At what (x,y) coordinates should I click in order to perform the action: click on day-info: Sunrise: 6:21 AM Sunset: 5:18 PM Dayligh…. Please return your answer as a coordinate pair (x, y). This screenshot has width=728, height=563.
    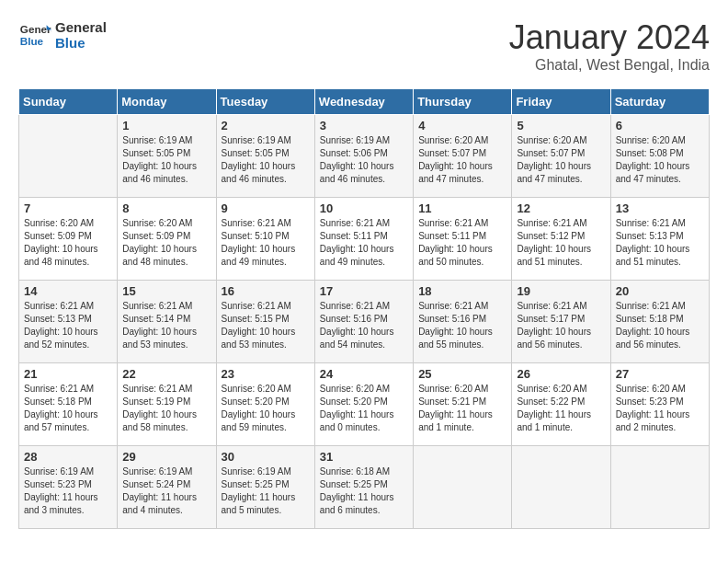
    Looking at the image, I should click on (660, 326).